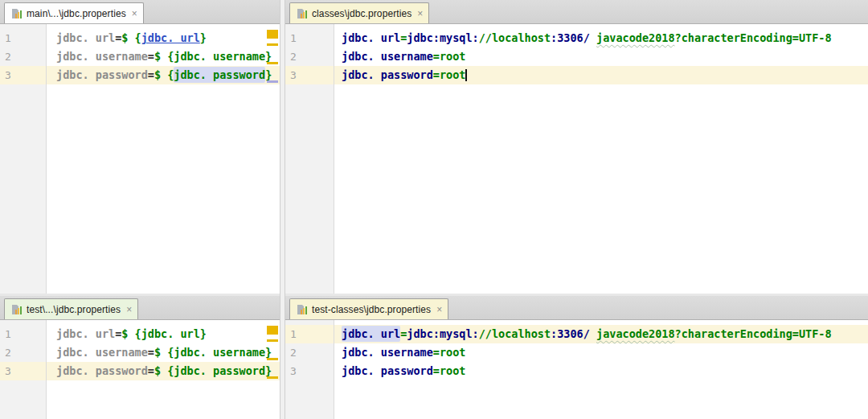  Describe the element at coordinates (466, 76) in the screenshot. I see `text-caret` at that location.